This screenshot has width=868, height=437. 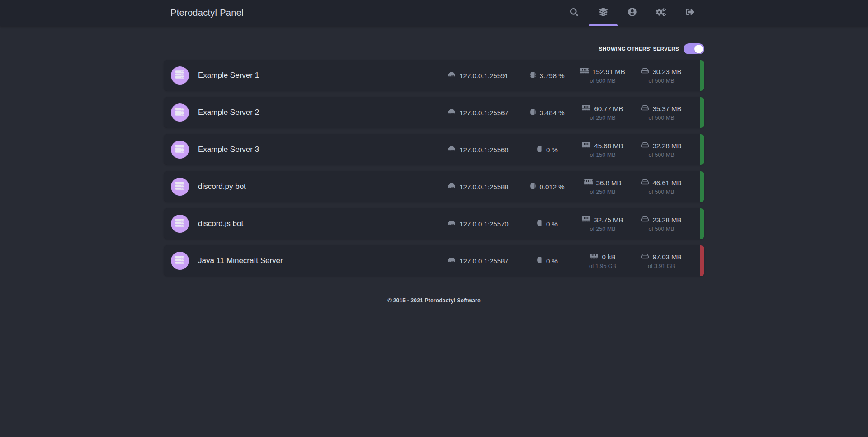 I want to click on sign-out-icon, so click(x=690, y=13).